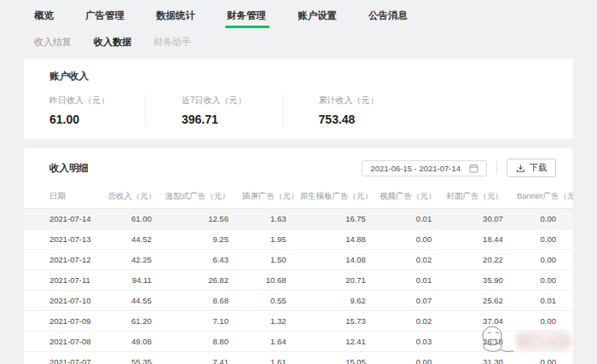  Describe the element at coordinates (298, 111) in the screenshot. I see `income-stats: 昨日收入（元）61.00近7日收入（元）396.71累计收入（元）753.48` at that location.